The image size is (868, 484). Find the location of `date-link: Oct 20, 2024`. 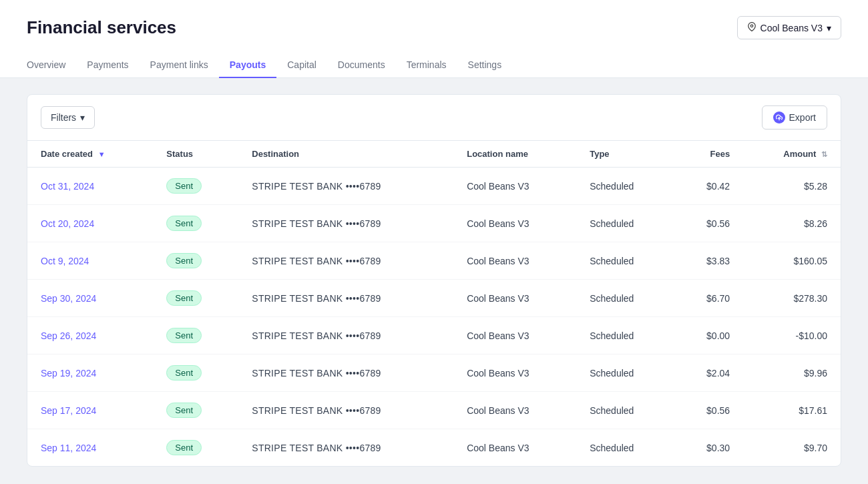

date-link: Oct 20, 2024 is located at coordinates (67, 224).